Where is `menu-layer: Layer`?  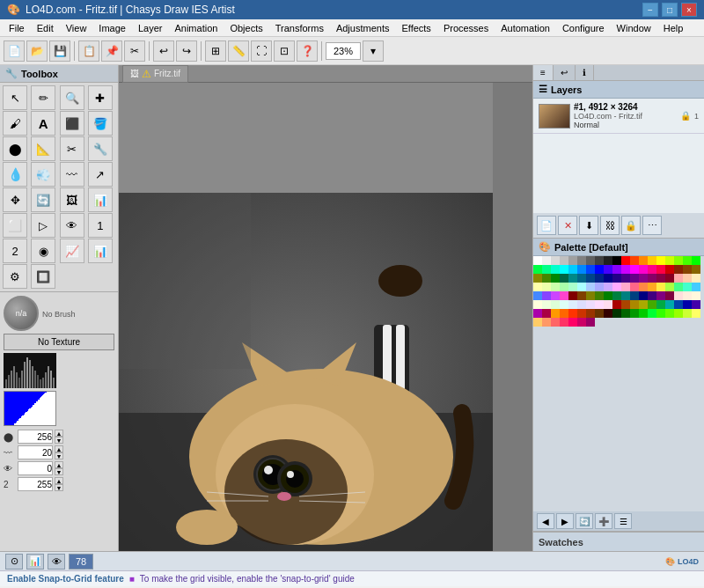
menu-layer: Layer is located at coordinates (150, 28).